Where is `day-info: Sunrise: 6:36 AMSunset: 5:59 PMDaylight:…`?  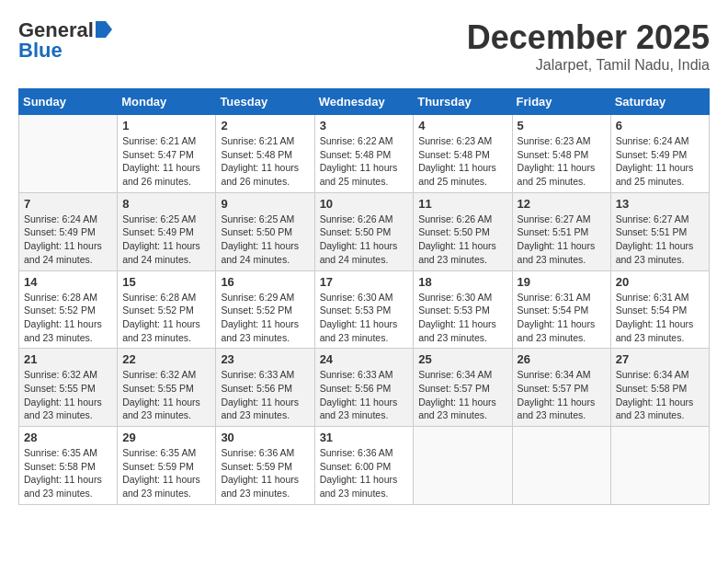 day-info: Sunrise: 6:36 AMSunset: 5:59 PMDaylight:… is located at coordinates (265, 473).